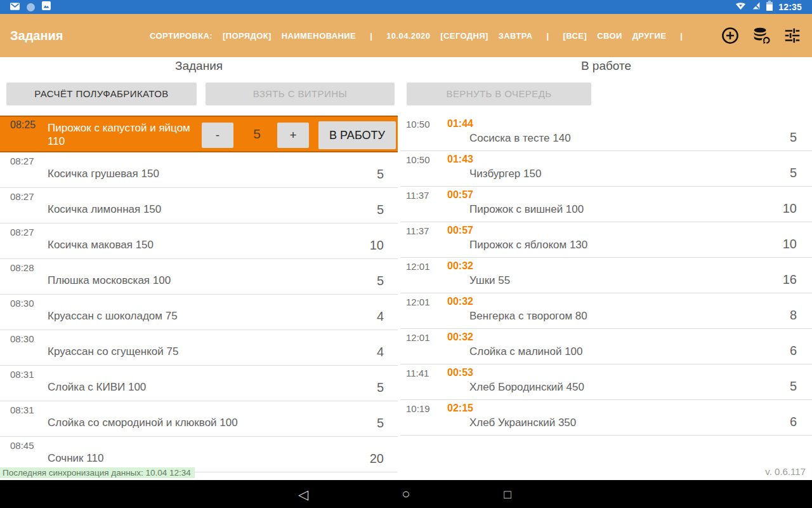 The height and width of the screenshot is (508, 812). What do you see at coordinates (100, 245) in the screenshot?
I see `task-name: Косичка маковая 150` at bounding box center [100, 245].